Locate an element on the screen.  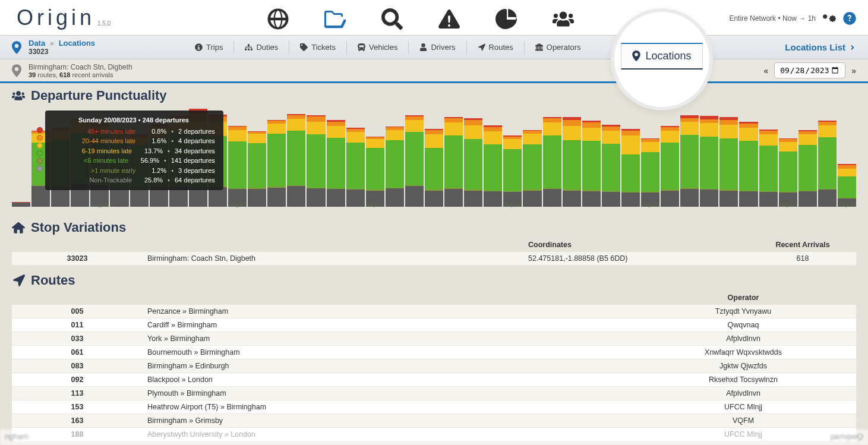
chevron-right-icon is located at coordinates (853, 48).